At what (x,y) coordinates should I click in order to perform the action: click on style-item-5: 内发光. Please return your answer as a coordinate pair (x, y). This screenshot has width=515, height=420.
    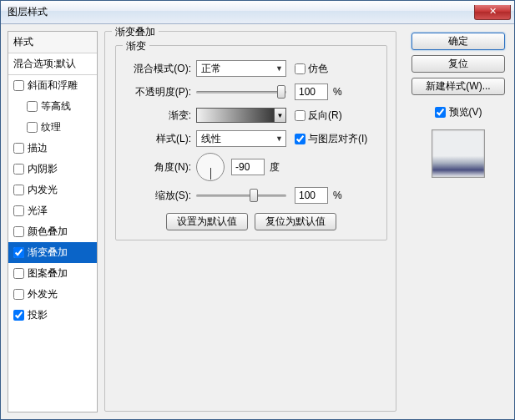
    Looking at the image, I should click on (53, 190).